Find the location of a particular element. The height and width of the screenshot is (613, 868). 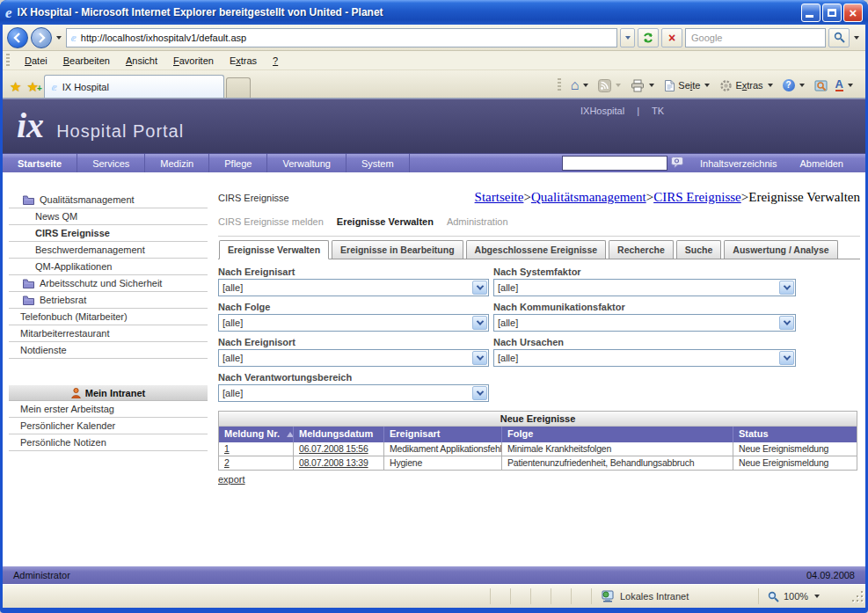

sidebar-item-mitarbeiterrestaurant: Mitarbeiterrestaurant is located at coordinates (108, 334).